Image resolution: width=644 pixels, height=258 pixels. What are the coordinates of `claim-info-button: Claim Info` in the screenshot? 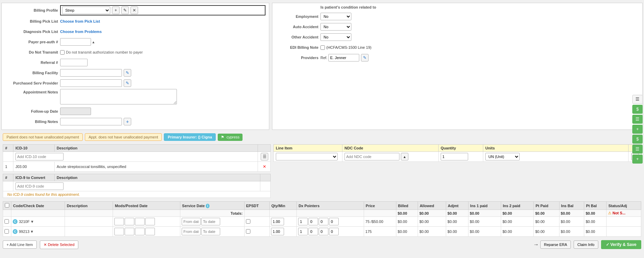 It's located at (586, 245).